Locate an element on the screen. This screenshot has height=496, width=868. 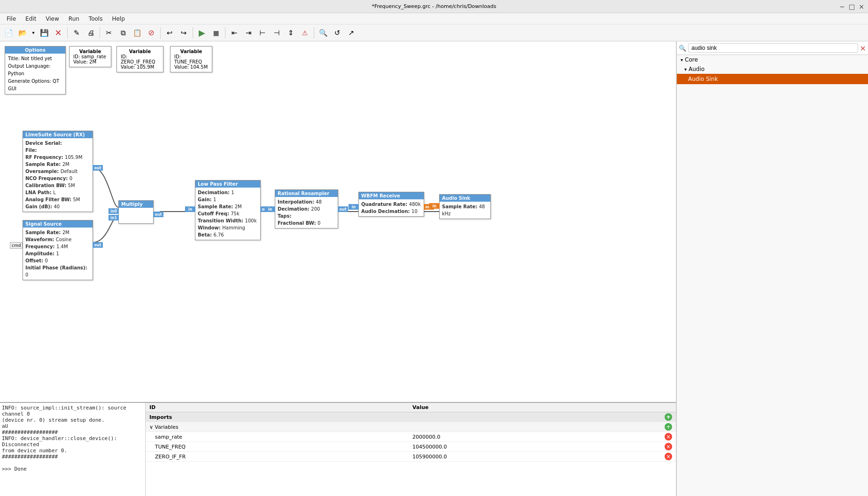
rational-resampler-block: Rational Resampler Interpolation: 48 Dec… is located at coordinates (306, 209).